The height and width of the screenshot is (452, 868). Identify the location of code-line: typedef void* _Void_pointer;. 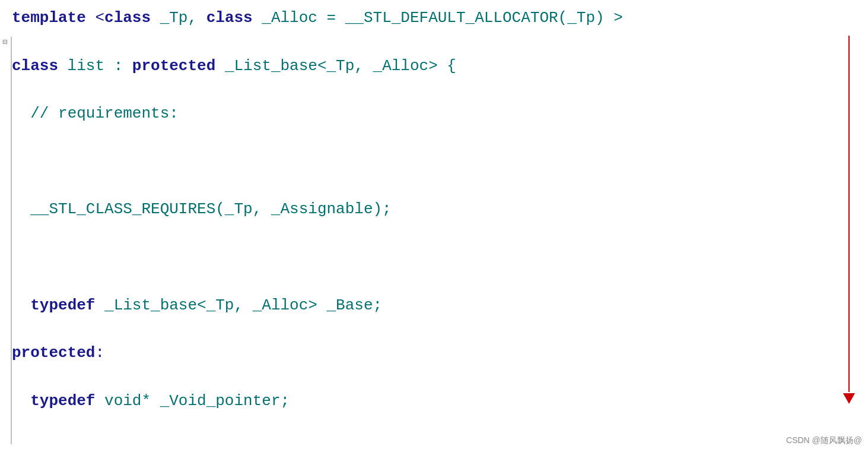
(434, 401).